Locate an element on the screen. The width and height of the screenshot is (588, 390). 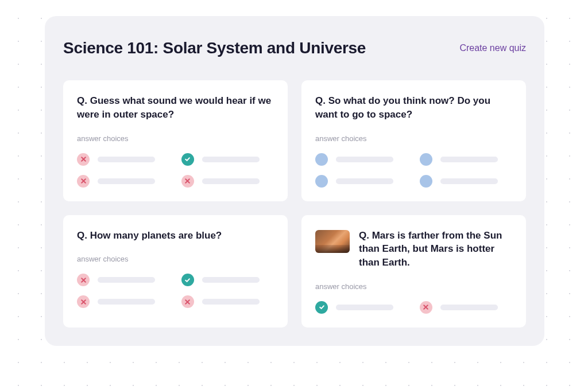
header: Science 101: Solar System and Universe C… is located at coordinates (295, 48).